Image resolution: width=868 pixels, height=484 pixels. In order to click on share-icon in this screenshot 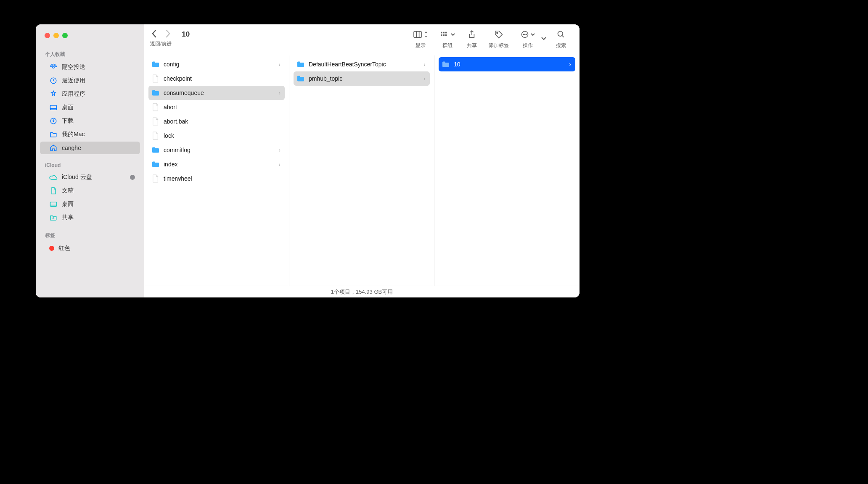, I will do `click(472, 34)`.